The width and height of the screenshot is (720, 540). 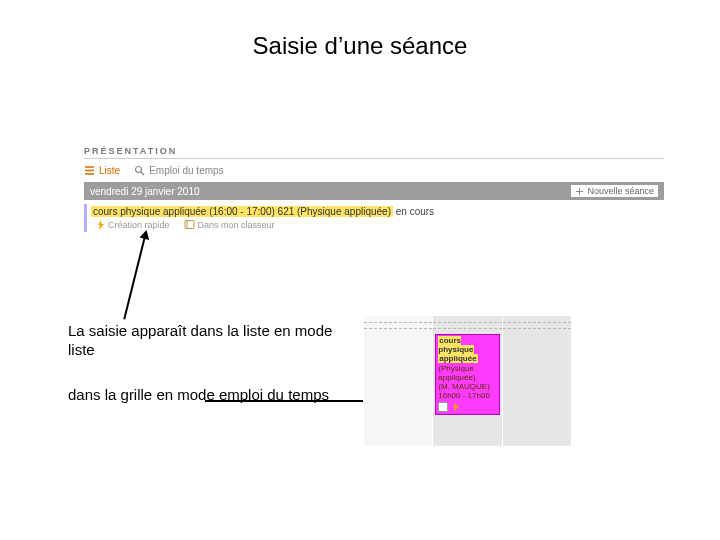 What do you see at coordinates (605, 381) in the screenshot?
I see `timetable-col-empty` at bounding box center [605, 381].